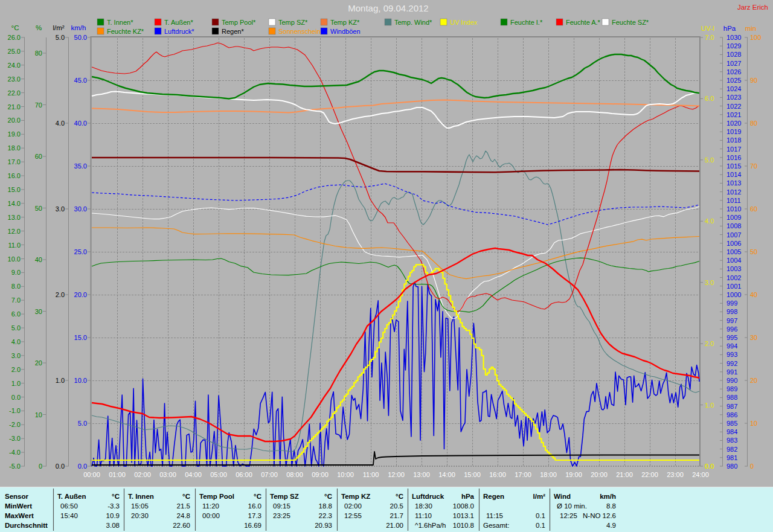 The width and height of the screenshot is (773, 532). Describe the element at coordinates (284, 496) in the screenshot. I see `svg-text: Temp SZ` at that location.